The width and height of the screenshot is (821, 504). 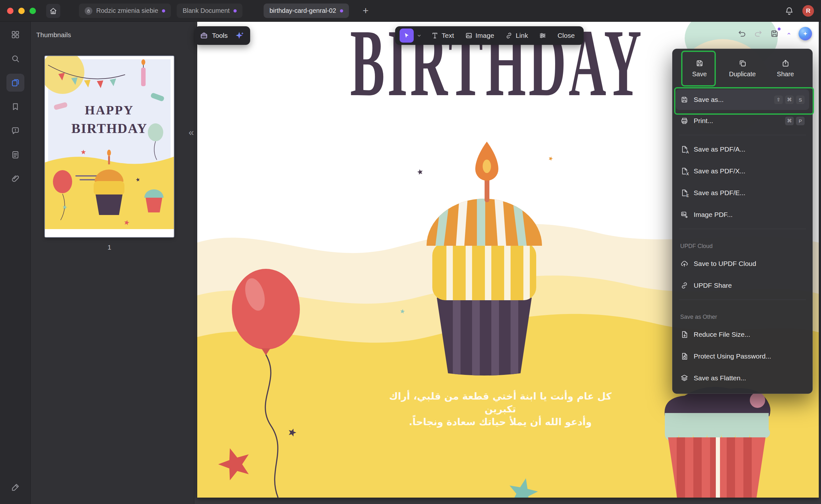 I want to click on save-menu: Save Duplicate Share Save as... ⇧ ⌘ S Pr…, so click(x=743, y=221).